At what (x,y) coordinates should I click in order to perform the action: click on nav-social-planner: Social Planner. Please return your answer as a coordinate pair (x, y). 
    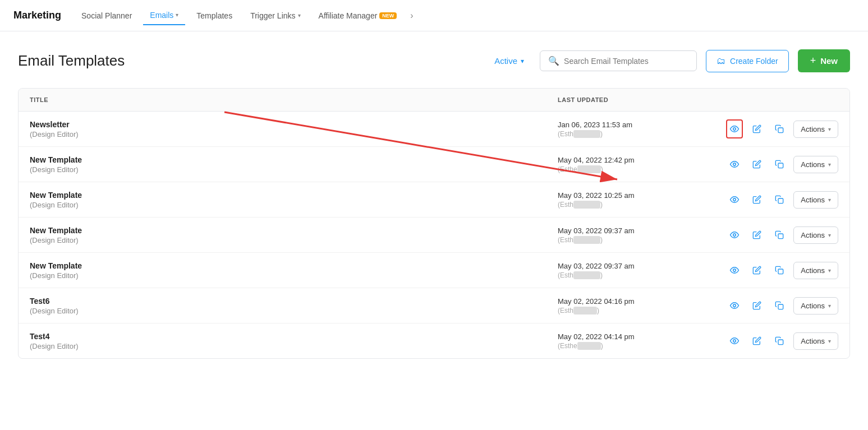
    Looking at the image, I should click on (107, 16).